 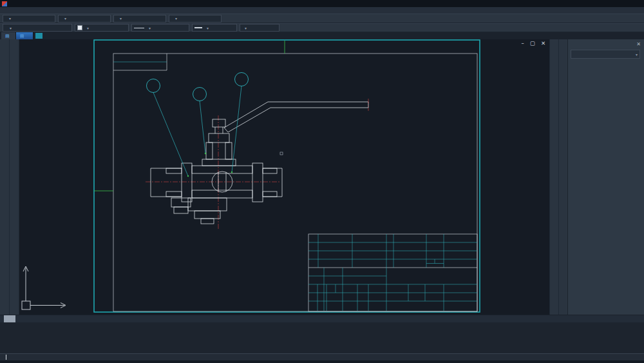 What do you see at coordinates (80, 28) in the screenshot?
I see `color-swatch` at bounding box center [80, 28].